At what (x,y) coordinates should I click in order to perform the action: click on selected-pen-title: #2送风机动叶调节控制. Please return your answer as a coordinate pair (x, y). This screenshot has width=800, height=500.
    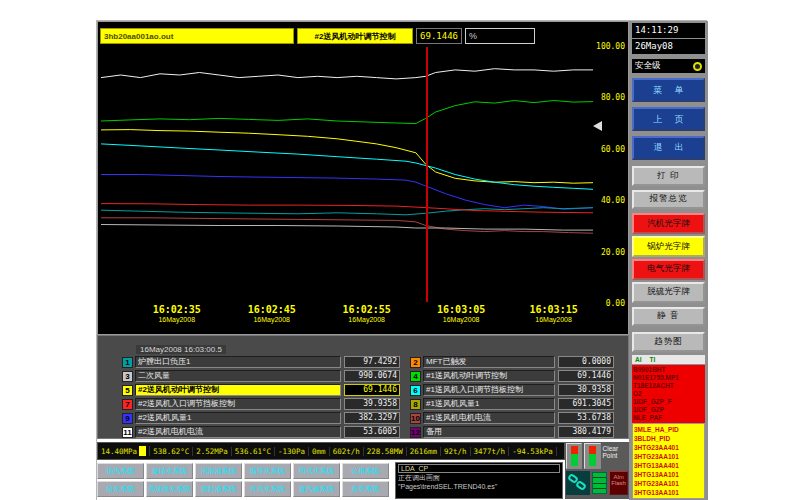
    Looking at the image, I should click on (355, 36).